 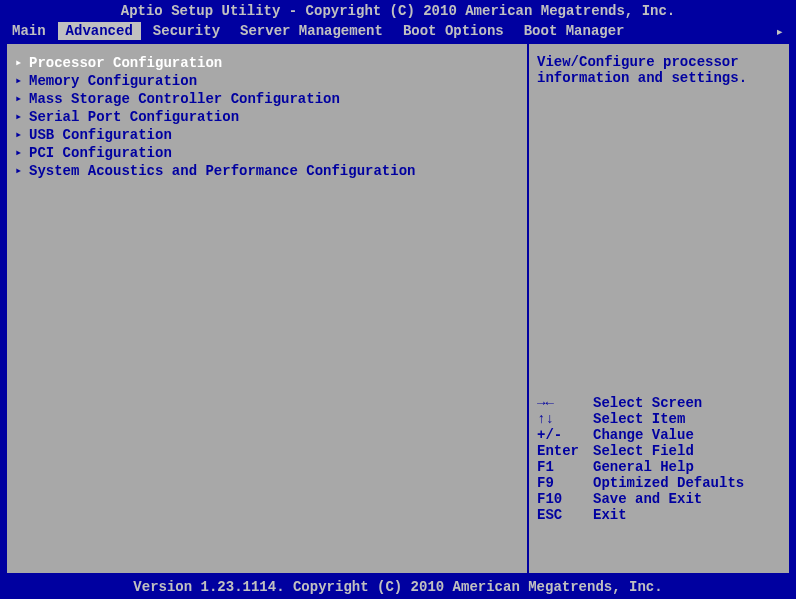 What do you see at coordinates (100, 31) in the screenshot?
I see `tab-advanced: Advanced` at bounding box center [100, 31].